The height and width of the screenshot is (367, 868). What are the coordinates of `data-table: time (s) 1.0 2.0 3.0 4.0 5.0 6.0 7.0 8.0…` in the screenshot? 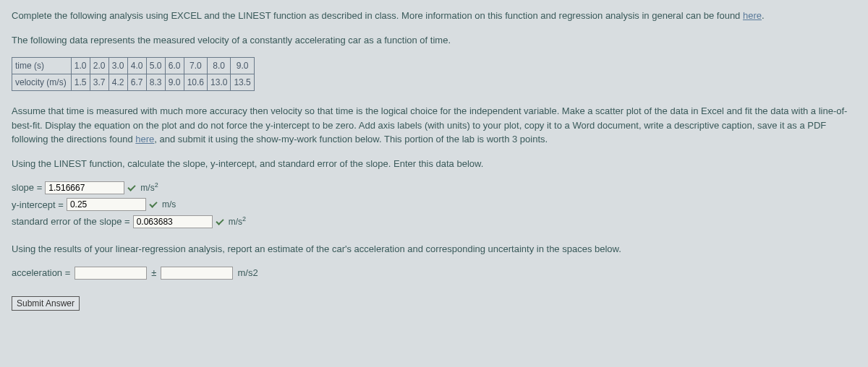 It's located at (133, 74).